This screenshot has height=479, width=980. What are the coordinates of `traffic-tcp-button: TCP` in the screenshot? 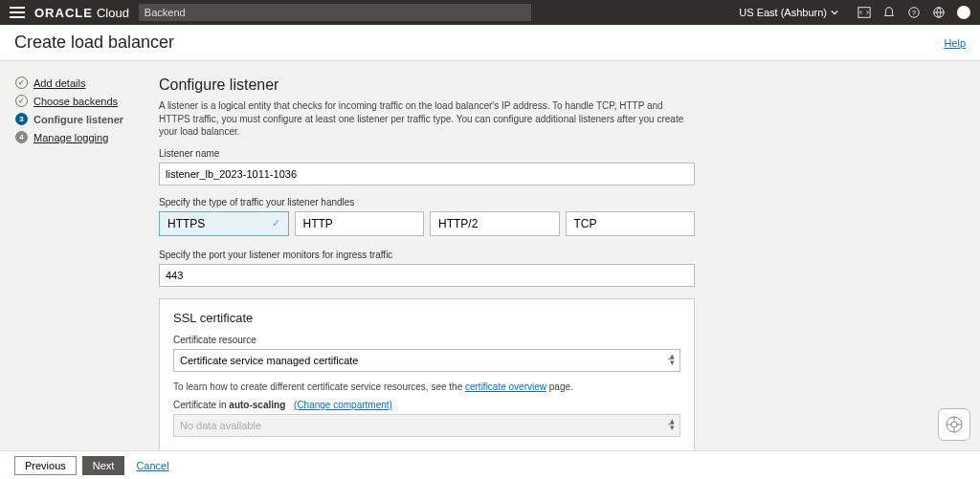 It's located at (631, 224).